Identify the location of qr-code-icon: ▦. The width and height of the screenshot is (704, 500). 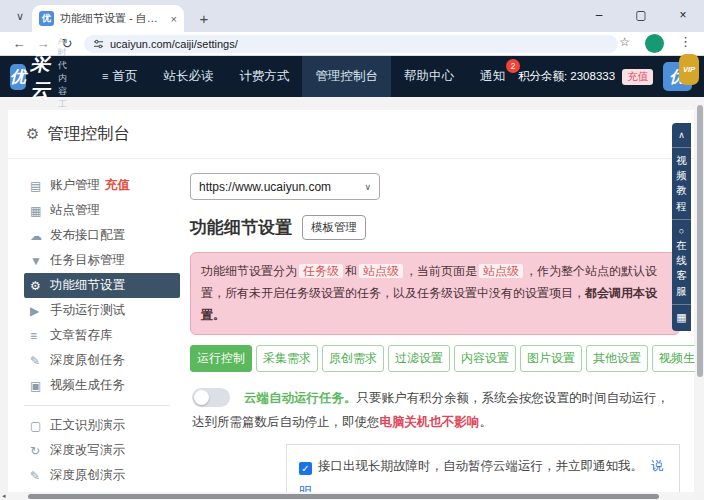
(682, 317).